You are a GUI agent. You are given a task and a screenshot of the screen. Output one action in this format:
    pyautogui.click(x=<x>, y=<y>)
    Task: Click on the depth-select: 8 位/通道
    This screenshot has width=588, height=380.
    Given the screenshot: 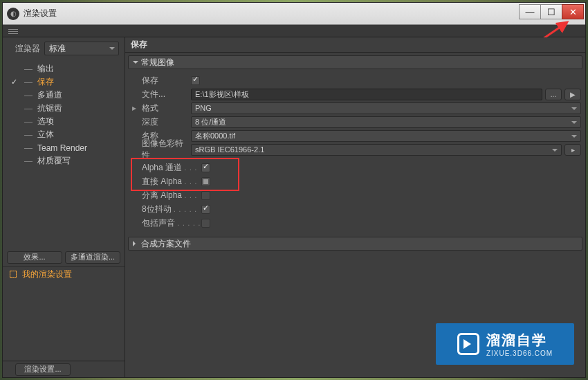 What is the action you would take?
    pyautogui.click(x=386, y=122)
    